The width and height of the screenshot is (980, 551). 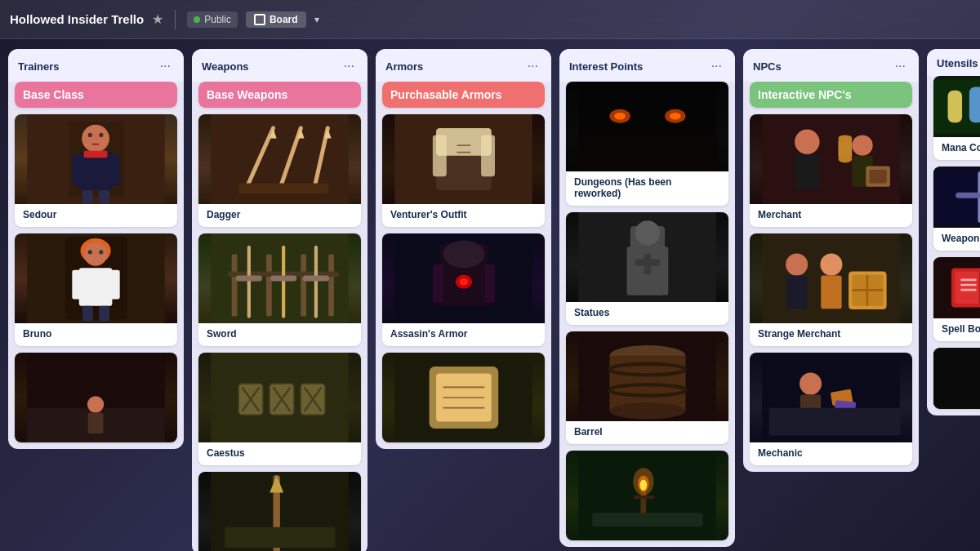 What do you see at coordinates (647, 269) in the screenshot?
I see `card-statues: Statues` at bounding box center [647, 269].